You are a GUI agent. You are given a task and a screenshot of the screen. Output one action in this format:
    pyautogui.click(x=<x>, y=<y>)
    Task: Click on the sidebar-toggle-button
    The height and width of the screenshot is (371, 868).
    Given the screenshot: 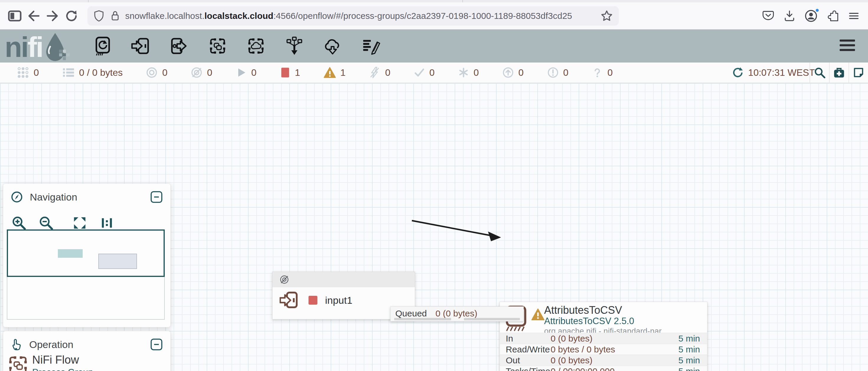 What is the action you would take?
    pyautogui.click(x=15, y=16)
    